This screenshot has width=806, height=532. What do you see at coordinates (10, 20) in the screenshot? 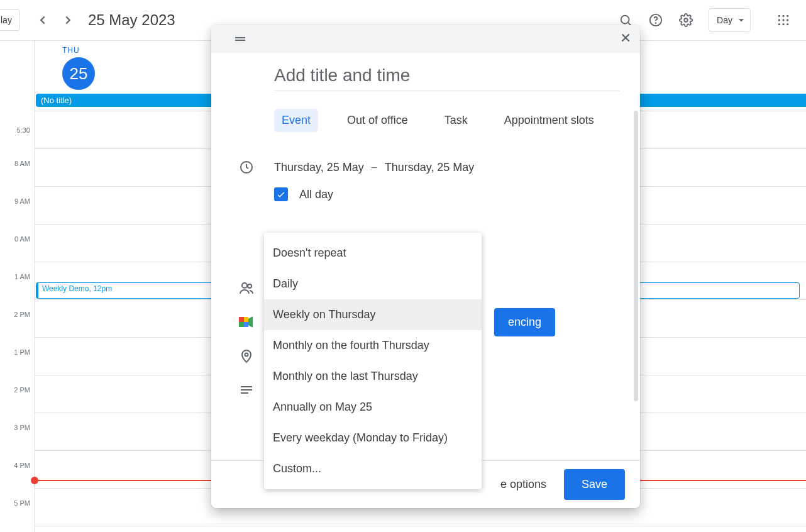
I see `today-button: lay` at bounding box center [10, 20].